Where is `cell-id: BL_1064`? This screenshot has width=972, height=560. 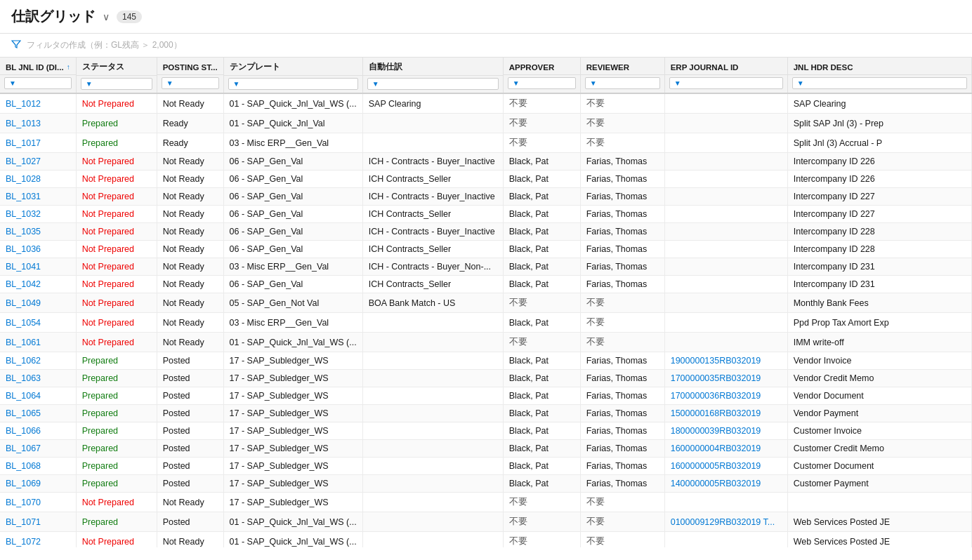
cell-id: BL_1064 is located at coordinates (38, 396).